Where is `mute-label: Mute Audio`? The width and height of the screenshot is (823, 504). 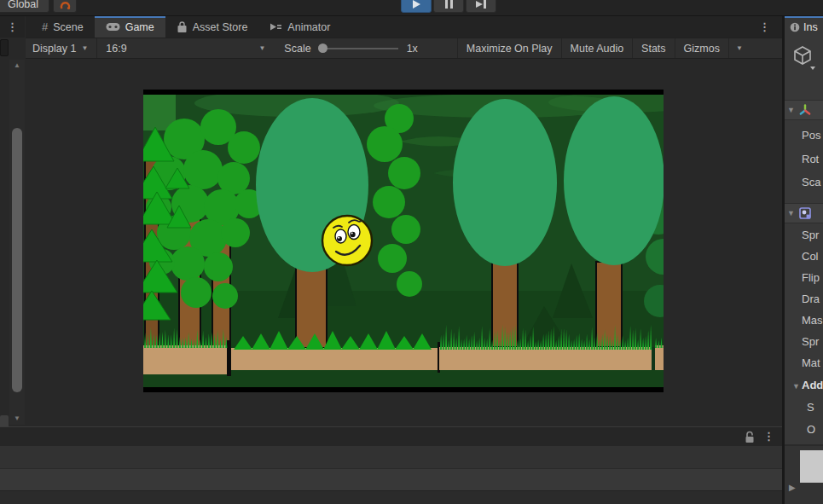
mute-label: Mute Audio is located at coordinates (597, 49).